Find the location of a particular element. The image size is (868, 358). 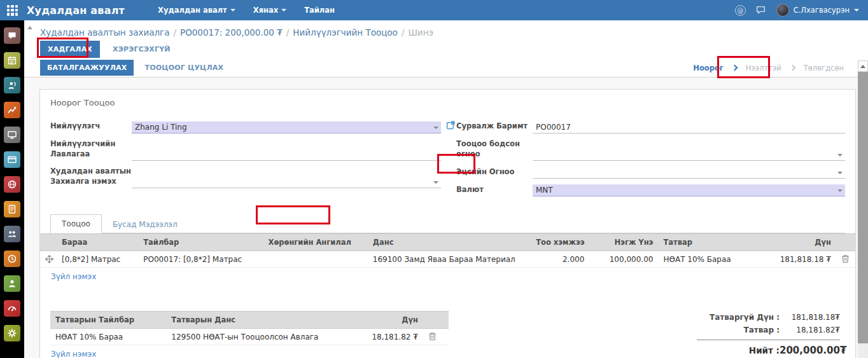

invoice-lines-table: БарааТайлбарХөрөнгийн АнгилалДансТоо хэм… is located at coordinates (448, 251).